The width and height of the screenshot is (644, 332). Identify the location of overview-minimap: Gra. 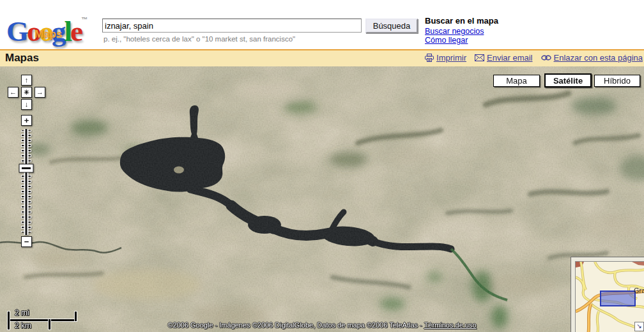
(607, 294).